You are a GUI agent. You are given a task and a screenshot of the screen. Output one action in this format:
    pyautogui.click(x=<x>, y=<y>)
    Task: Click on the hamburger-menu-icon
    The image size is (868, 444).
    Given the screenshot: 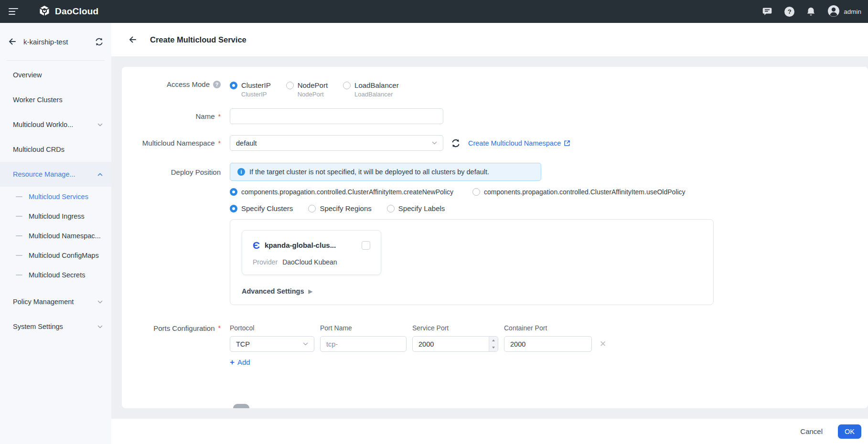 What is the action you would take?
    pyautogui.click(x=14, y=11)
    